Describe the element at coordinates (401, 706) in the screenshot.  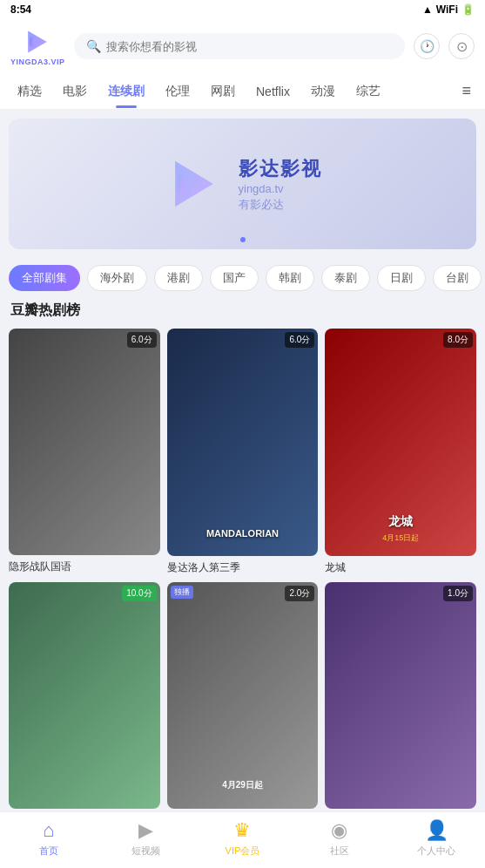
I see `list-item: 1.0分 长月烬明` at that location.